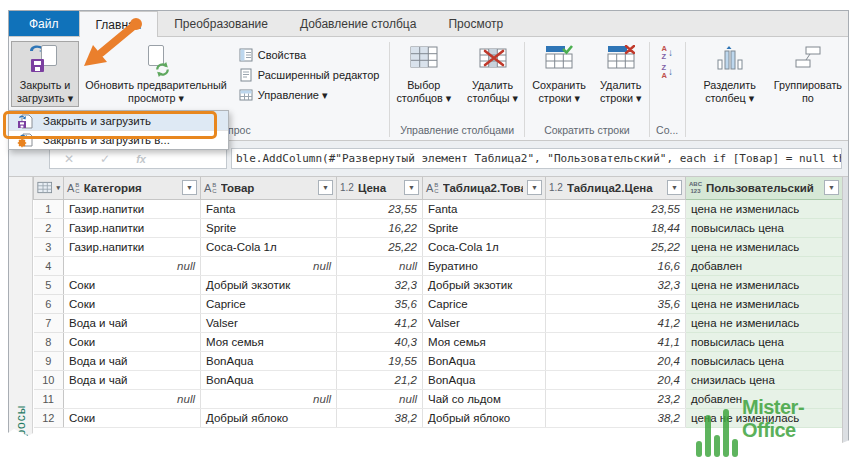 Image resolution: width=855 pixels, height=459 pixels. What do you see at coordinates (484, 208) in the screenshot?
I see `cell: Fanta` at bounding box center [484, 208].